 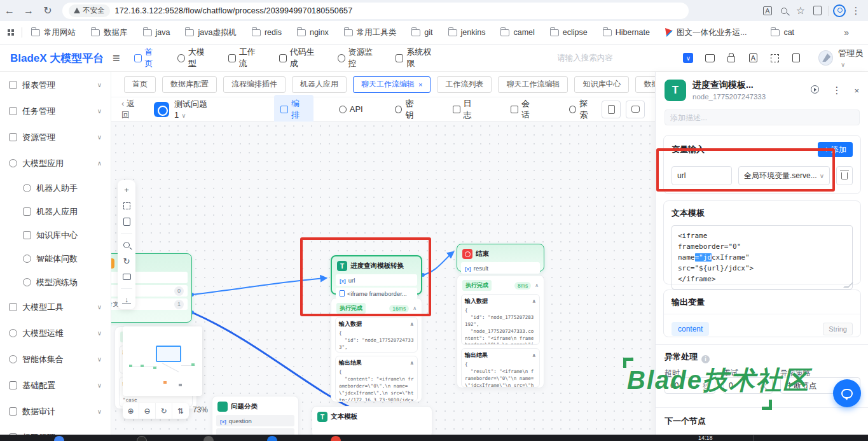 I want to click on search-input, so click(x=608, y=58).